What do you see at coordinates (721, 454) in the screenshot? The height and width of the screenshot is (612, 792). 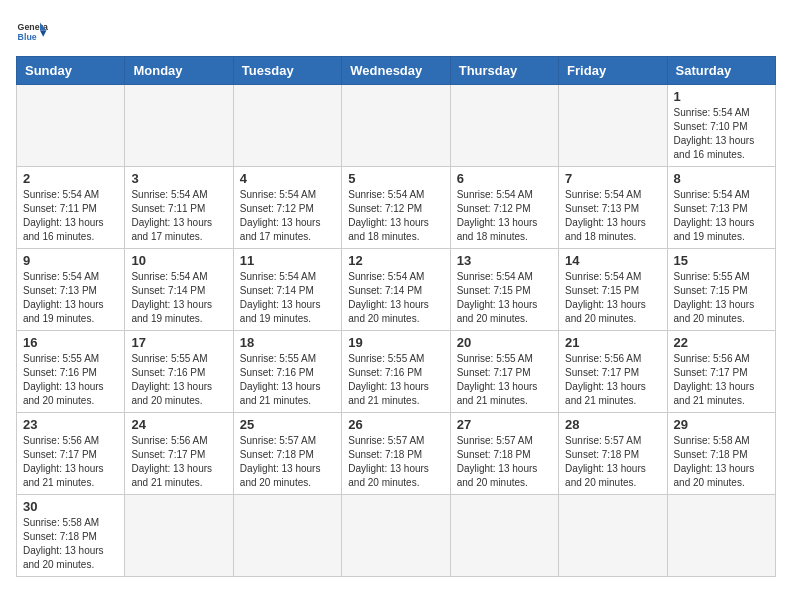 I see `calendar-day-cell: 29Sunrise: 5:58 AMSunset: 7:18 PMDayligh…` at bounding box center [721, 454].